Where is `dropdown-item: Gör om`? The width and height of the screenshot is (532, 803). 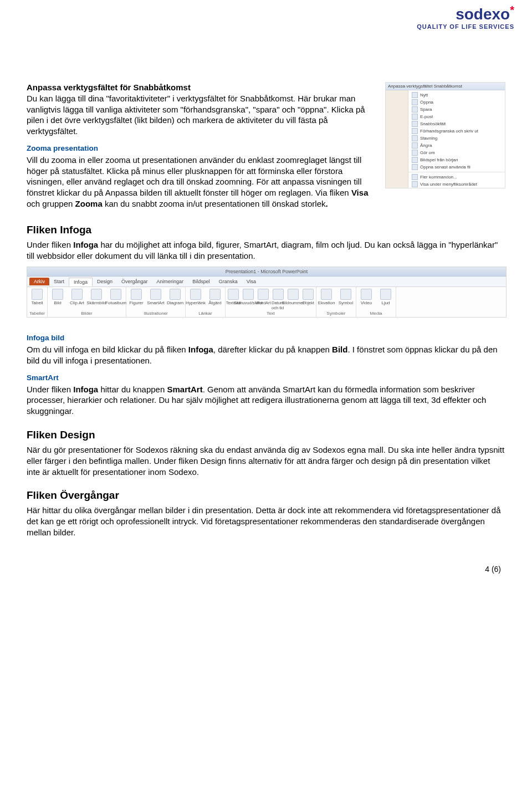 dropdown-item: Gör om is located at coordinates (457, 153).